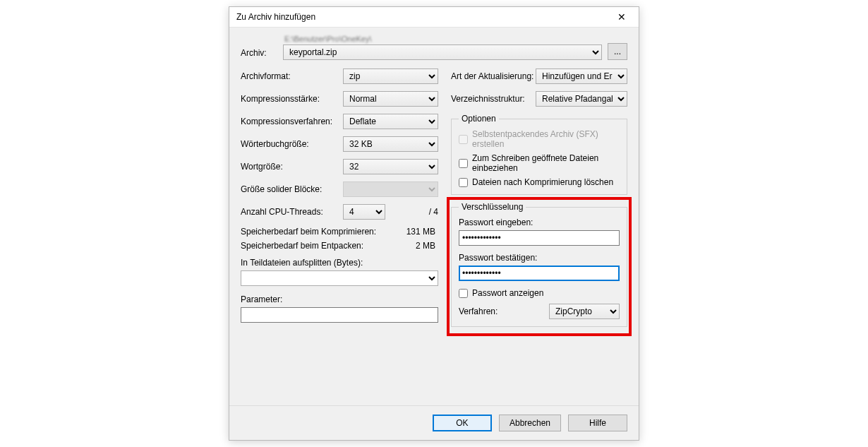  What do you see at coordinates (442, 52) in the screenshot?
I see `archive-filename-combo: keyportal.zip` at bounding box center [442, 52].